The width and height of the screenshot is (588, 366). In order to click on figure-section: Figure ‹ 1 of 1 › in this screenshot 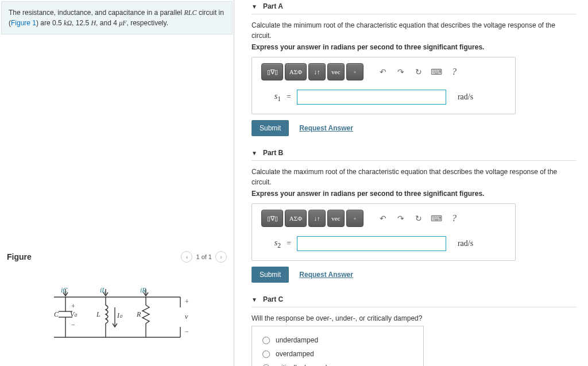, I will do `click(117, 306)`.